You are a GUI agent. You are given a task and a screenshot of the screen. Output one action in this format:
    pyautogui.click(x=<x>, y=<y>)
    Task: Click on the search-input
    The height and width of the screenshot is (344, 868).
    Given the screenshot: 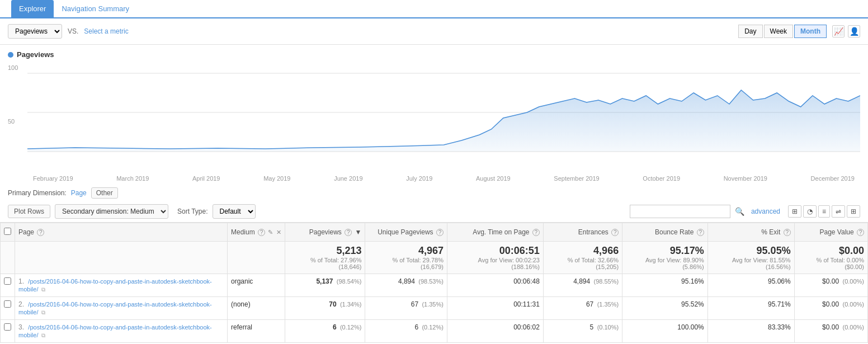 What is the action you would take?
    pyautogui.click(x=680, y=211)
    